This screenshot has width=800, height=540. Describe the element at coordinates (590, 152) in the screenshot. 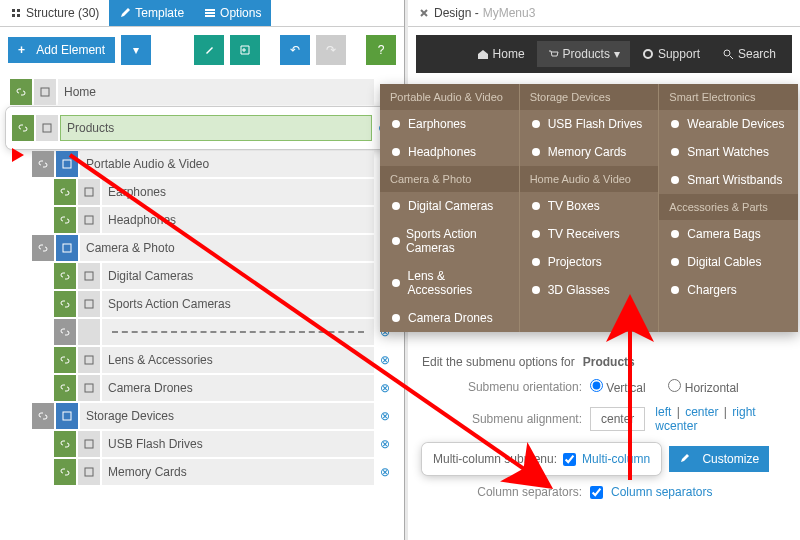

I see `mega-item: Memory Cards` at that location.